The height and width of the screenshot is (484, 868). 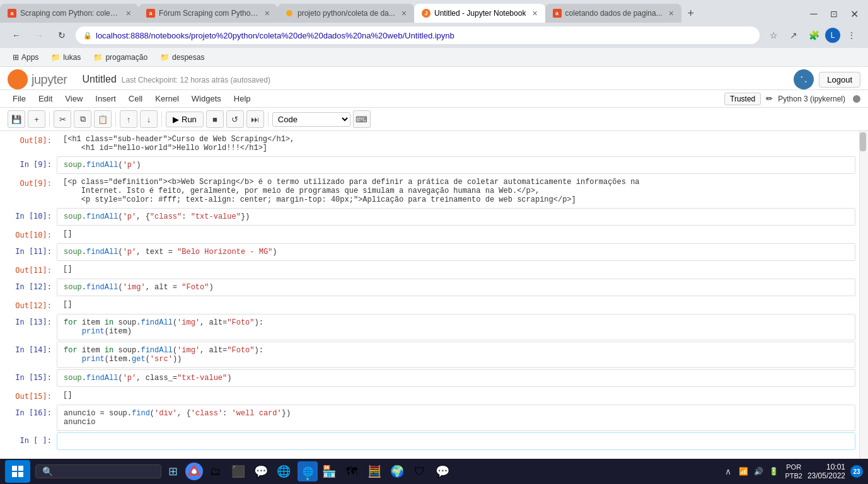 What do you see at coordinates (70, 13) in the screenshot?
I see `tab-label-1: Scraping com Python: coleta...` at bounding box center [70, 13].